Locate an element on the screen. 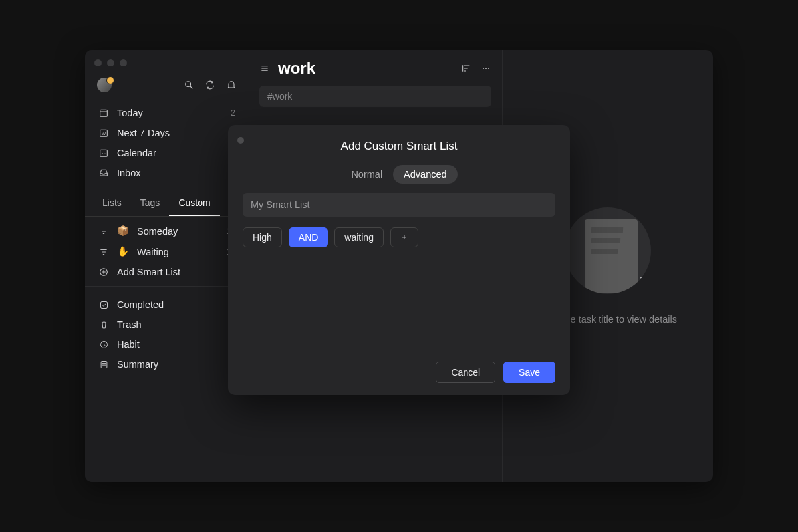 The width and height of the screenshot is (798, 532). nav-label: Next 7 Days is located at coordinates (144, 133).